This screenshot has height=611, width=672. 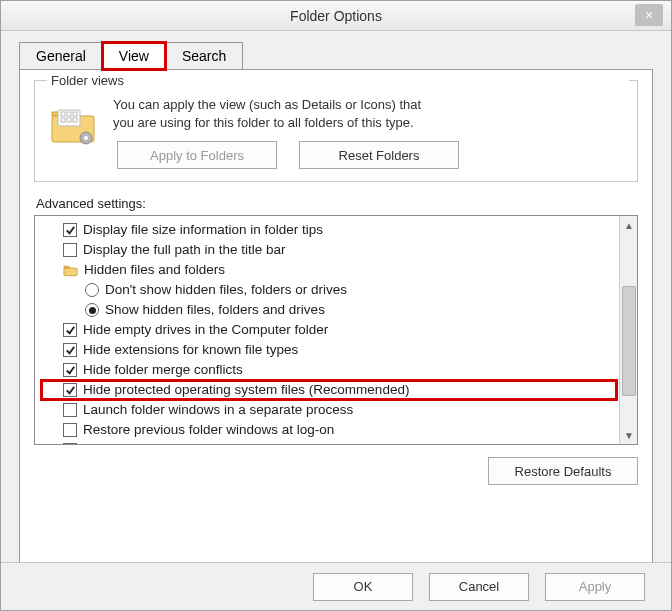 I want to click on restore-defaults-button: Restore Defaults, so click(x=563, y=471).